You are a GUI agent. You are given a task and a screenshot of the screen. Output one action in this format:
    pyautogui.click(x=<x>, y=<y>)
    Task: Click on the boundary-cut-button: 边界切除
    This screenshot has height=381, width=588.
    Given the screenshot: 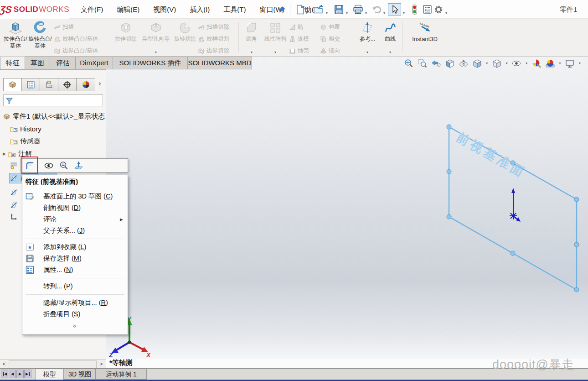 What is the action you would take?
    pyautogui.click(x=213, y=51)
    